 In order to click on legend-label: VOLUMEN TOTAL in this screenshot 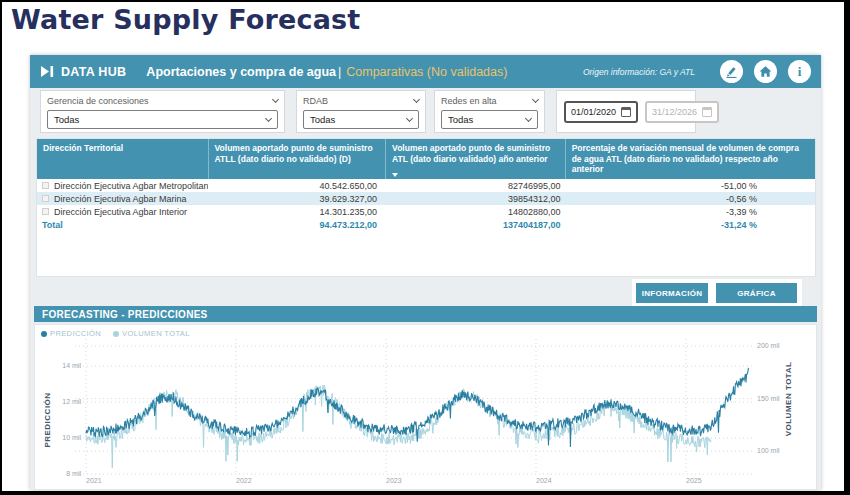, I will do `click(156, 334)`.